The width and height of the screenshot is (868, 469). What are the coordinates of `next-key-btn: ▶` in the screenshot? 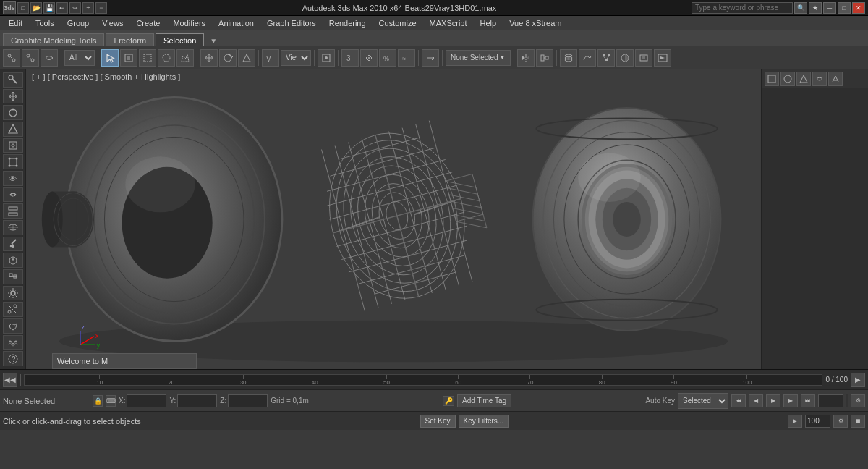 It's located at (791, 401).